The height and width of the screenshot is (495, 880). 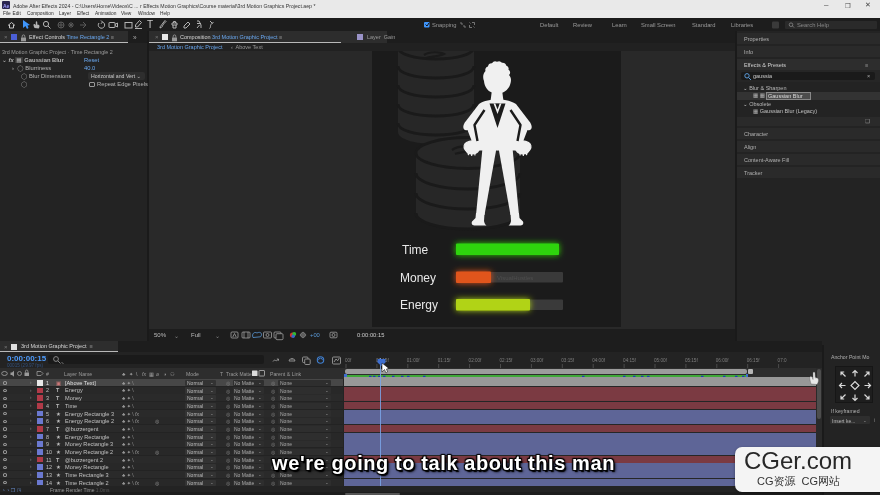 What do you see at coordinates (692, 360) in the screenshot?
I see `svg-text: 05:15f` at bounding box center [692, 360].